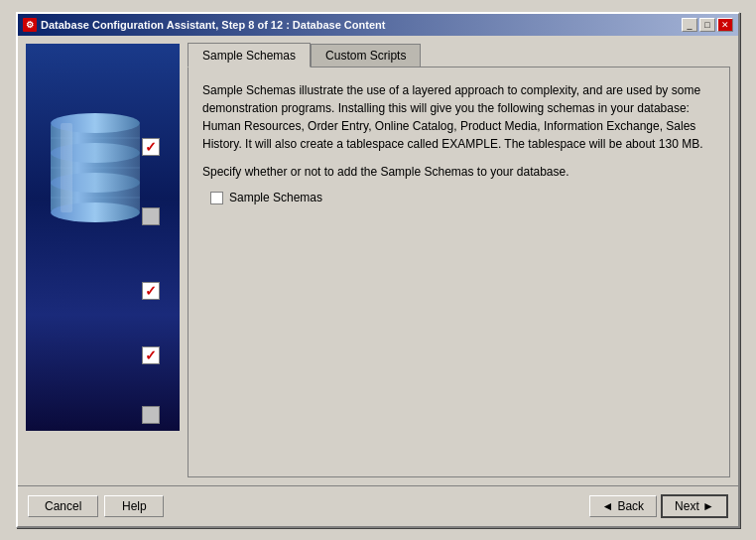  Describe the element at coordinates (365, 56) in the screenshot. I see `tab-custom-scripts: Custom Scripts` at that location.